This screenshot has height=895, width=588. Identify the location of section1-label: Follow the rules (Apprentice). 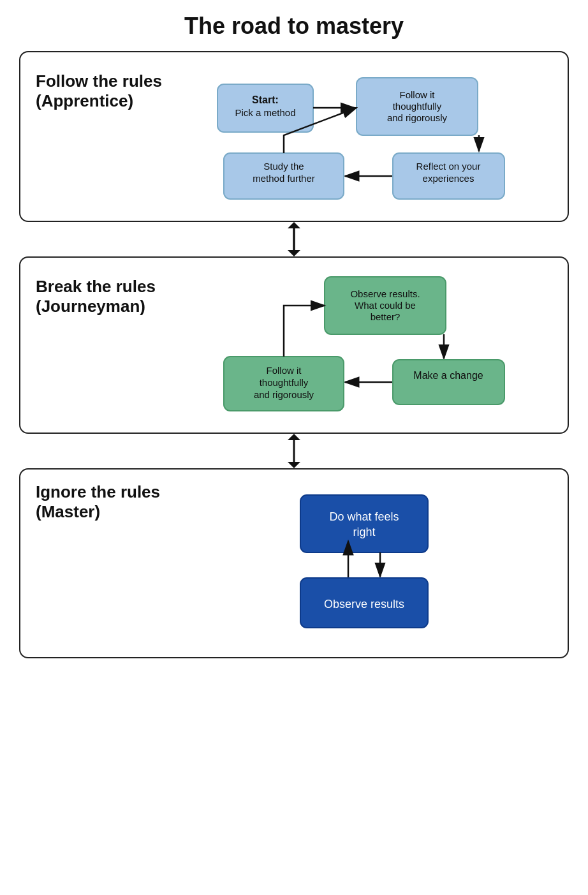
(99, 91).